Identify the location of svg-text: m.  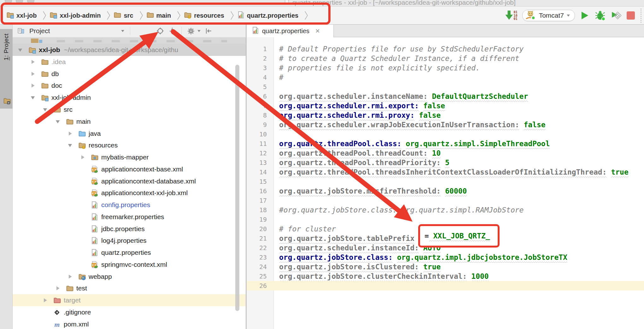
(57, 325).